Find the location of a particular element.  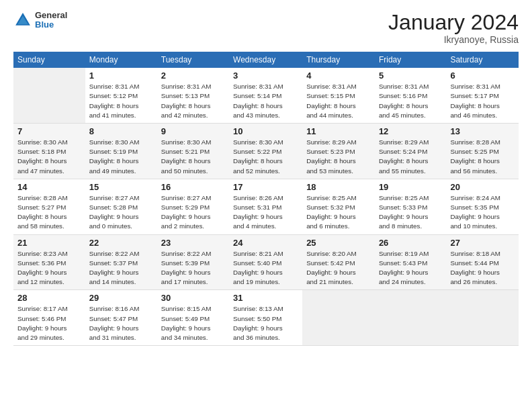

day-info: Sunrise: 8:29 AMSunset: 5:24 PMDaylight:… is located at coordinates (411, 157).